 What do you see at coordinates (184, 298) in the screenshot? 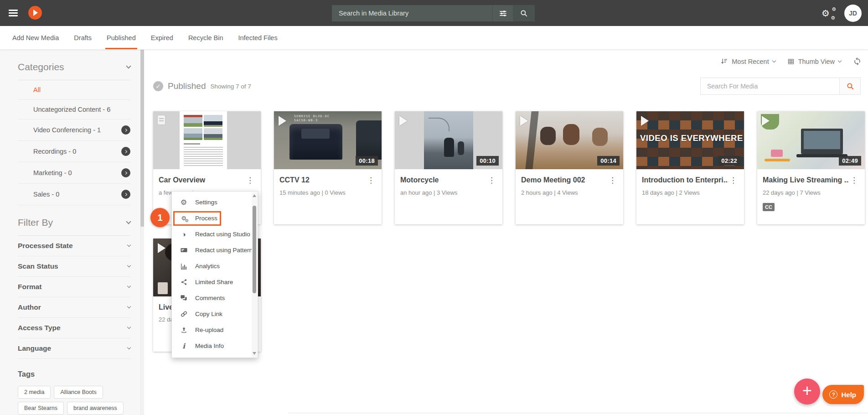
I see `comments-icon` at bounding box center [184, 298].